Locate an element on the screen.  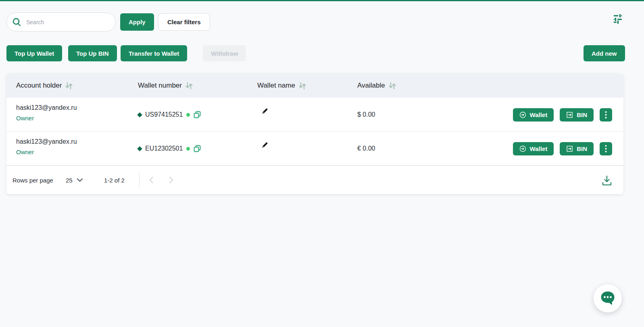
column-header-account-holder: Account holder is located at coordinates (44, 86).